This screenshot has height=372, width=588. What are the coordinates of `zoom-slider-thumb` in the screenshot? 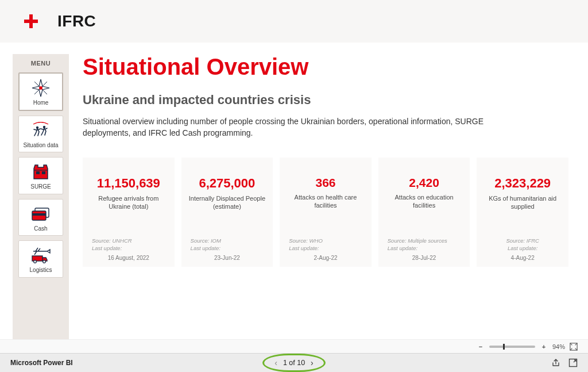 It's located at (504, 347).